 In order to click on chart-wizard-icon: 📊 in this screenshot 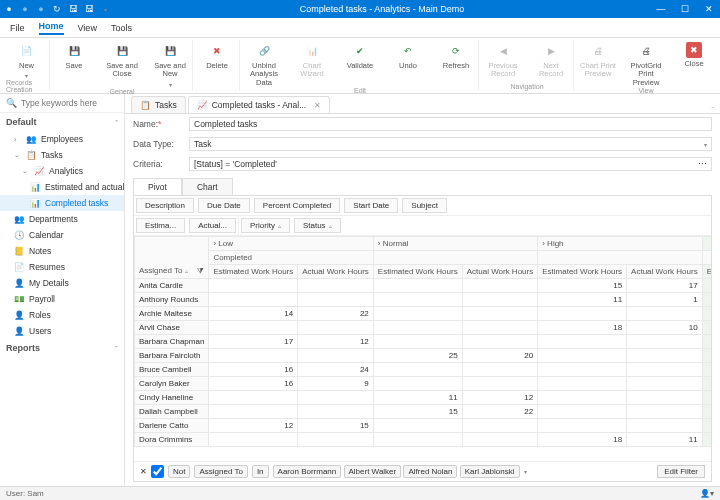, I will do `click(312, 51)`.